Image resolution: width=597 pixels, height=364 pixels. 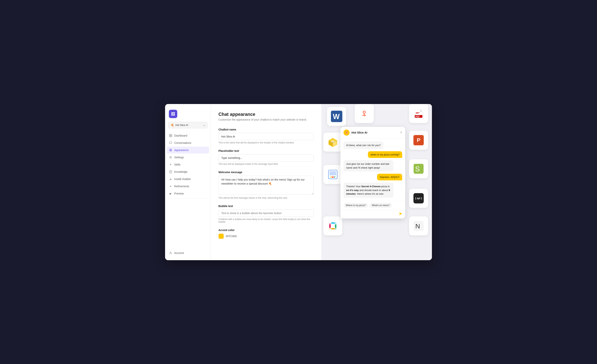 What do you see at coordinates (417, 169) in the screenshot?
I see `svg-text: S` at bounding box center [417, 169].